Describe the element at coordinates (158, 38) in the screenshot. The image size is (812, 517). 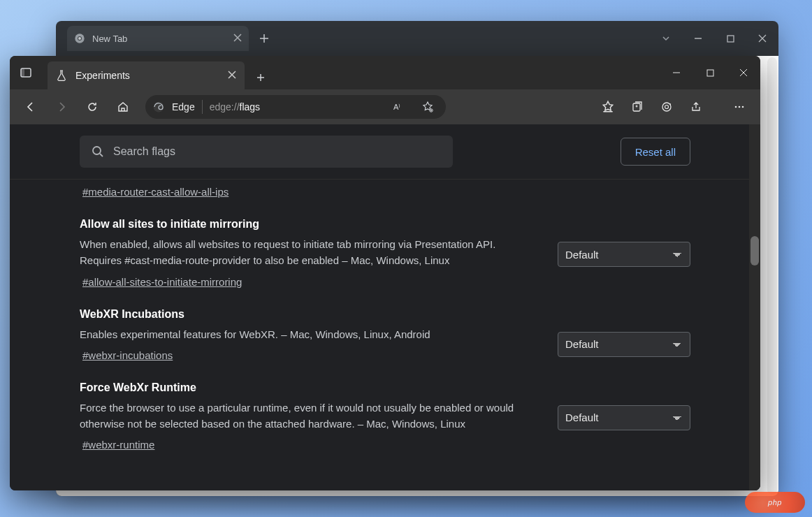
I see `bg-tab-new: New Tab` at that location.